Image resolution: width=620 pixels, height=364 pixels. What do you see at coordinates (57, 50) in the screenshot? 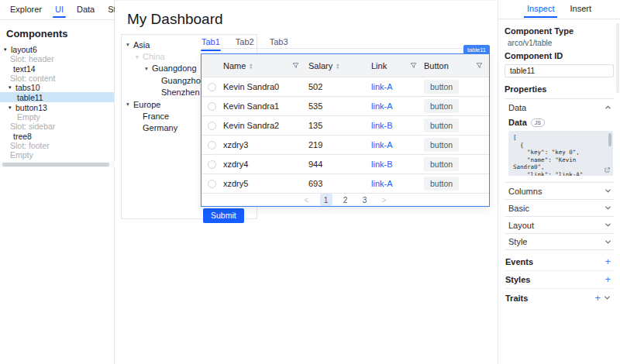
I see `component-tree-item-layout6: ▾layout6` at bounding box center [57, 50].